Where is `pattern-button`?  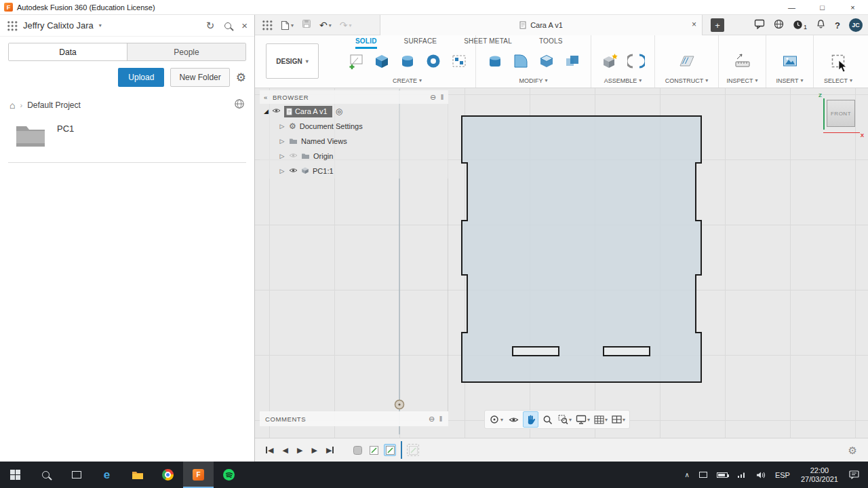
pattern-button is located at coordinates (459, 61).